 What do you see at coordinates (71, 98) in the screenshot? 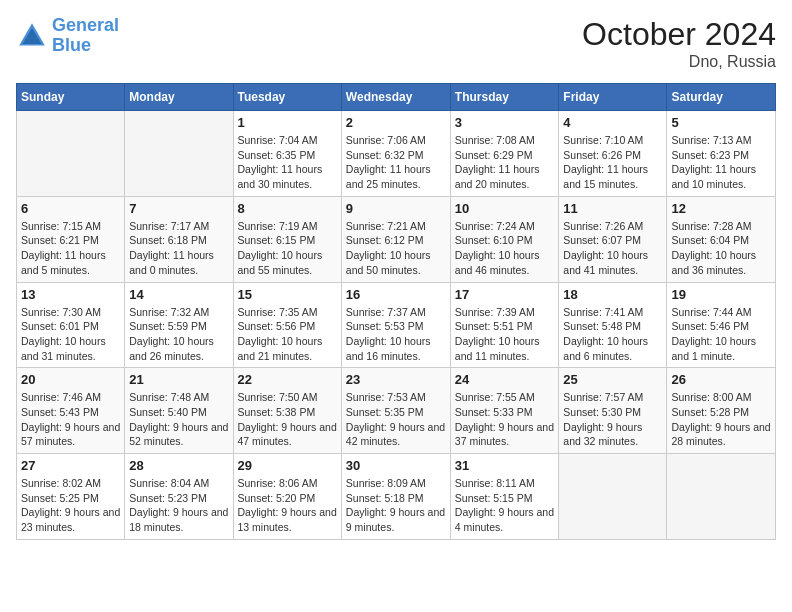
I see `weekday-sunday: Sunday` at bounding box center [71, 98].